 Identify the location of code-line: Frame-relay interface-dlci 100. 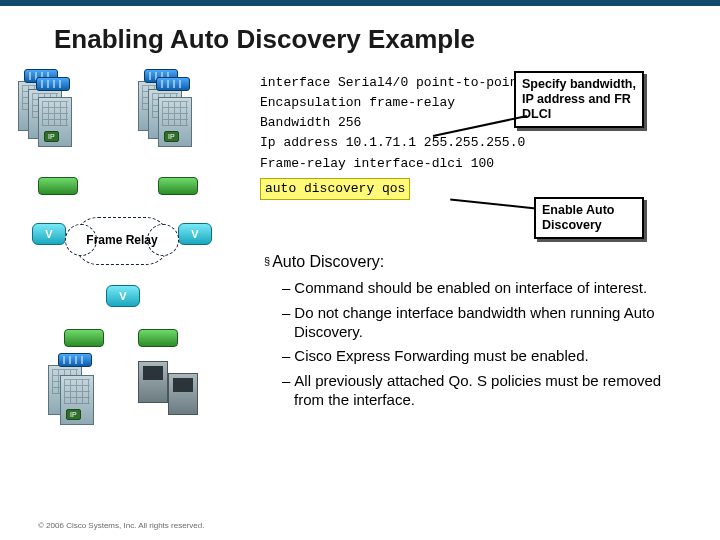
(485, 164).